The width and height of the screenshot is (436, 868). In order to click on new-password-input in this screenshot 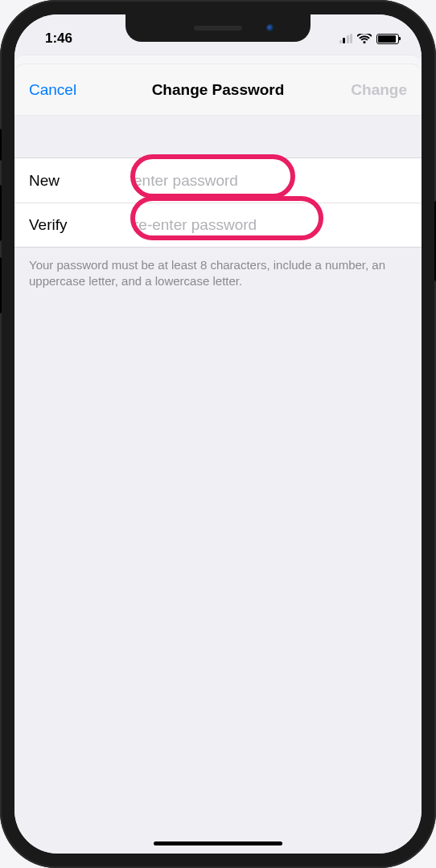, I will do `click(270, 181)`.